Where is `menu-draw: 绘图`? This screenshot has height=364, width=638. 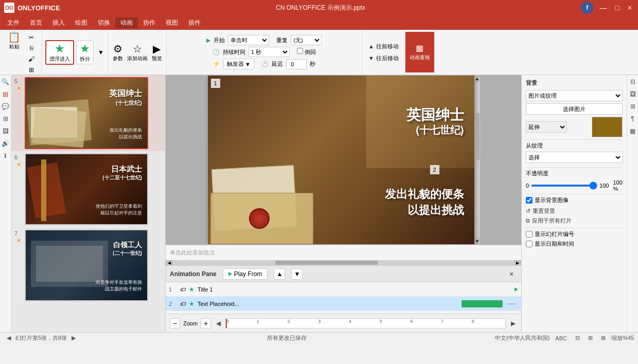
menu-draw: 绘图 is located at coordinates (81, 23).